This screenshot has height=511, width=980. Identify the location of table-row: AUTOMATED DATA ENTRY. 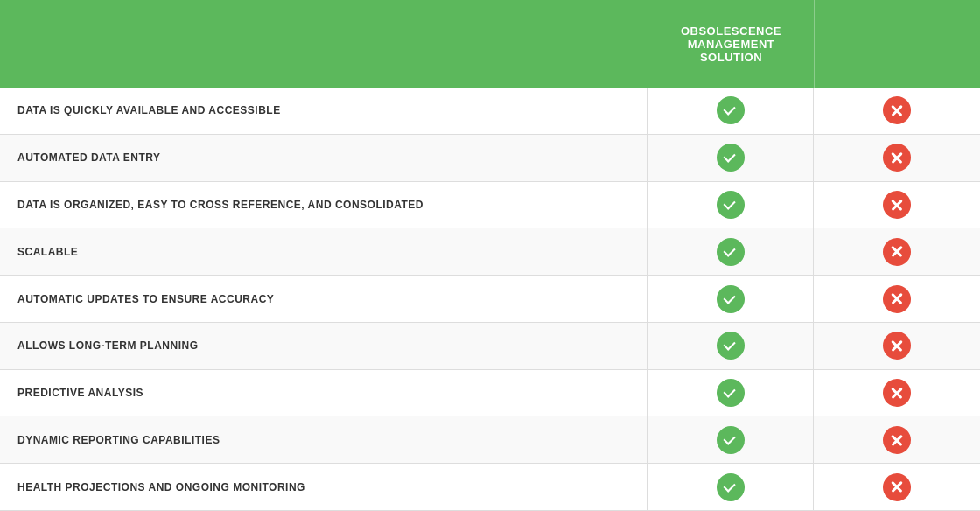
(490, 158).